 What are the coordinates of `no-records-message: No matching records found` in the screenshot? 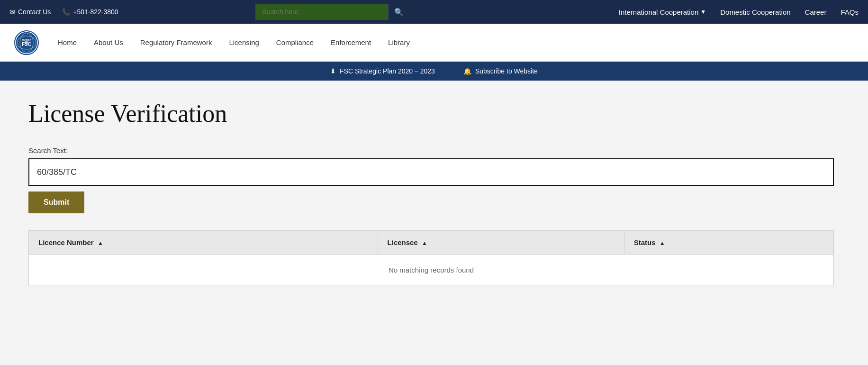 It's located at (431, 270).